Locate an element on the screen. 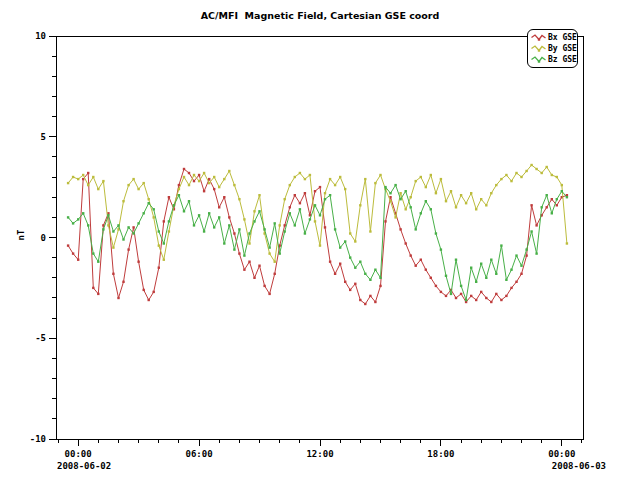 The width and height of the screenshot is (640, 480). x-tick-label: 18:00 is located at coordinates (440, 454).